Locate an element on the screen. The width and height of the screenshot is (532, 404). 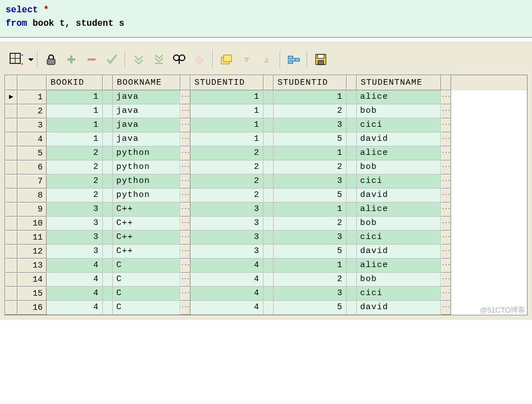
fetch-all-button is located at coordinates (159, 59).